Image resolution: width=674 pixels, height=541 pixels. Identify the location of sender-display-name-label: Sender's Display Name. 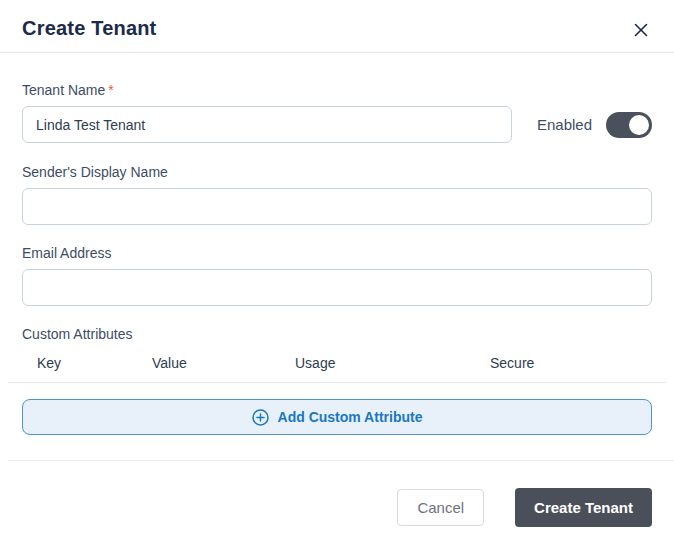
(337, 172).